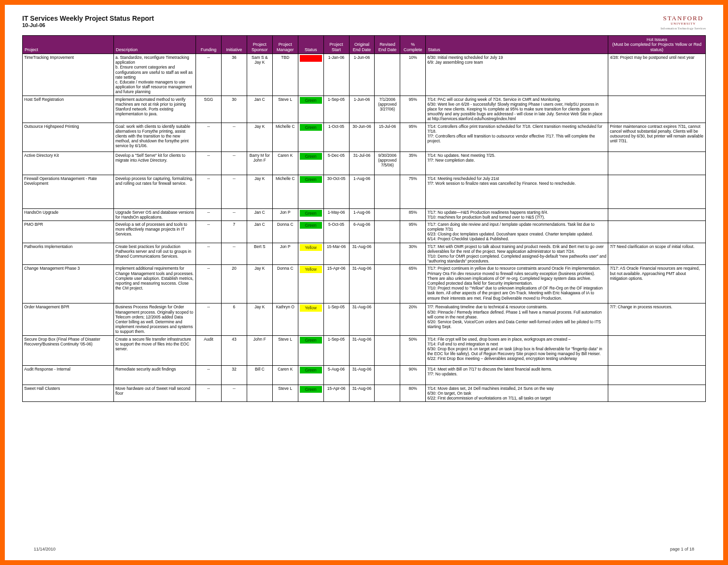 Image resolution: width=728 pixels, height=565 pixels. I want to click on cell-description: Implement additional requirements for Ch…, so click(155, 284).